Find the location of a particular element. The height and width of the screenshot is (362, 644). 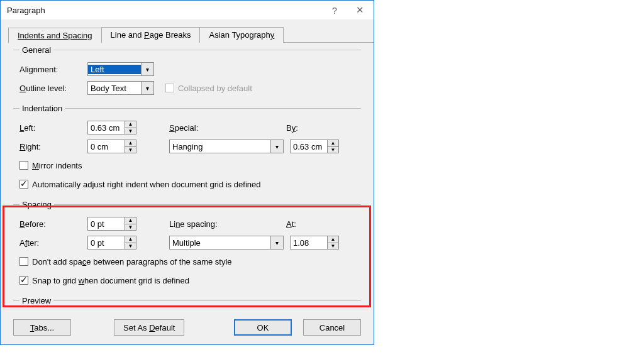

tab-strip: Indents and Spacing Line and Page Breaks… is located at coordinates (191, 35).